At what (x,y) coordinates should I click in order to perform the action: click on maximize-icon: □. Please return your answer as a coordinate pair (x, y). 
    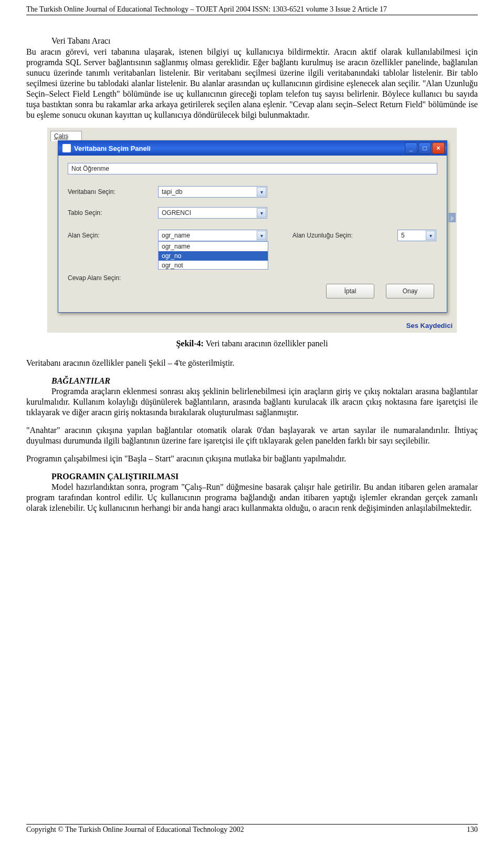
    Looking at the image, I should click on (424, 148).